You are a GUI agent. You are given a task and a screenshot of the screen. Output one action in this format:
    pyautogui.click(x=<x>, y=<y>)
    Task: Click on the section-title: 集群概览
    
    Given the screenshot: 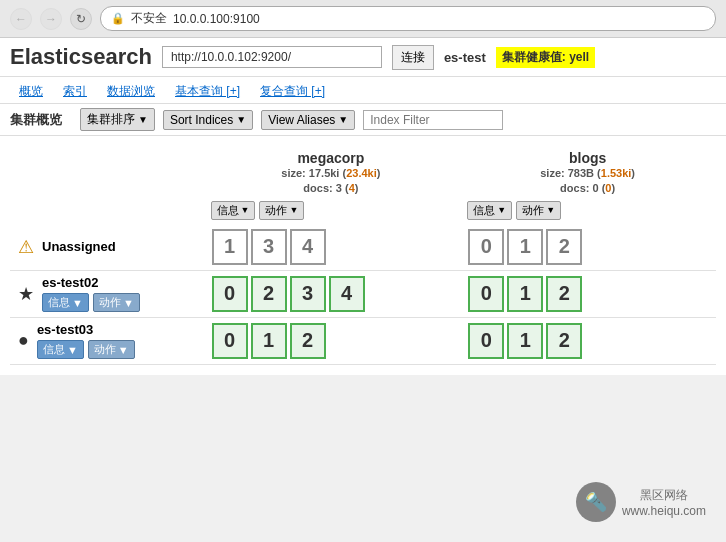 What is the action you would take?
    pyautogui.click(x=36, y=120)
    